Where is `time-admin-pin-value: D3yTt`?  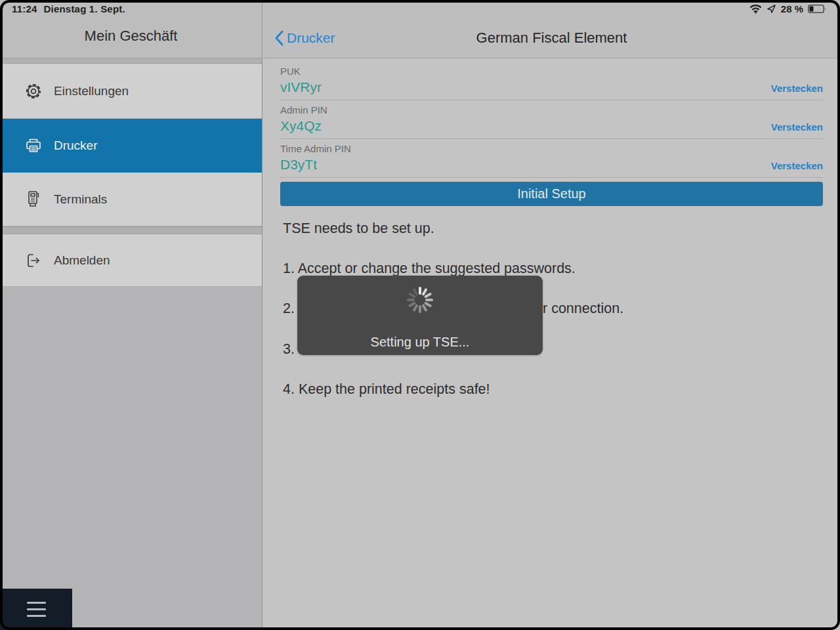 time-admin-pin-value: D3yTt is located at coordinates (299, 165).